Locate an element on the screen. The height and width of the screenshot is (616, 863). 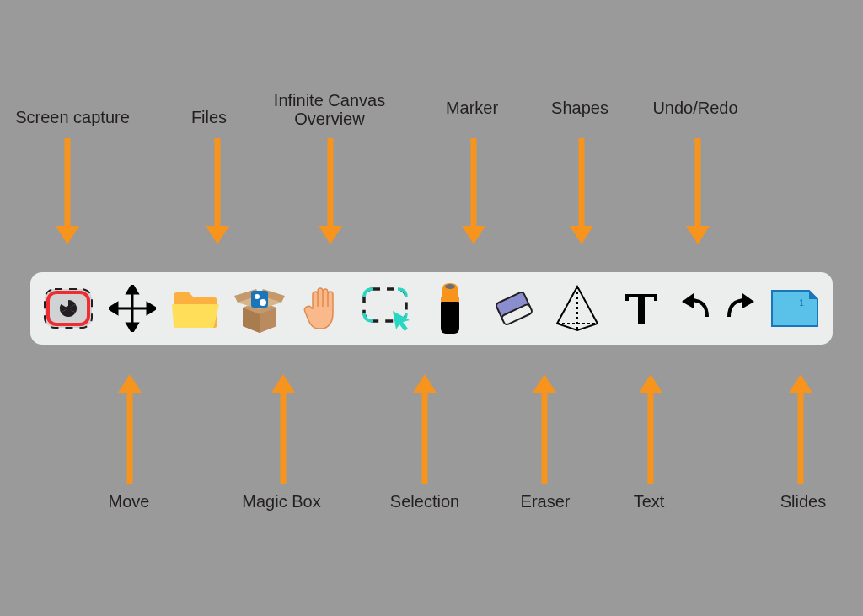
eraser-button is located at coordinates (514, 308).